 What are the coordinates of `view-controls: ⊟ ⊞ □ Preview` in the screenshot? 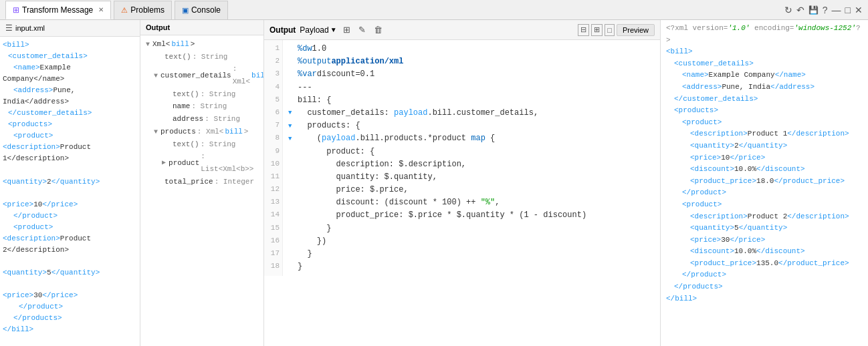 It's located at (617, 30).